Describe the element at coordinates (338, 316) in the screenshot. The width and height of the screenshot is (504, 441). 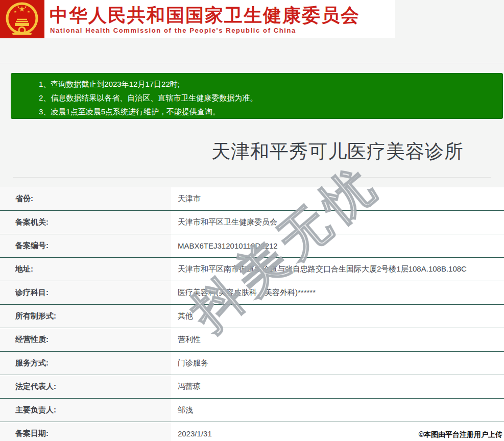
I see `field-value: 其他` at that location.